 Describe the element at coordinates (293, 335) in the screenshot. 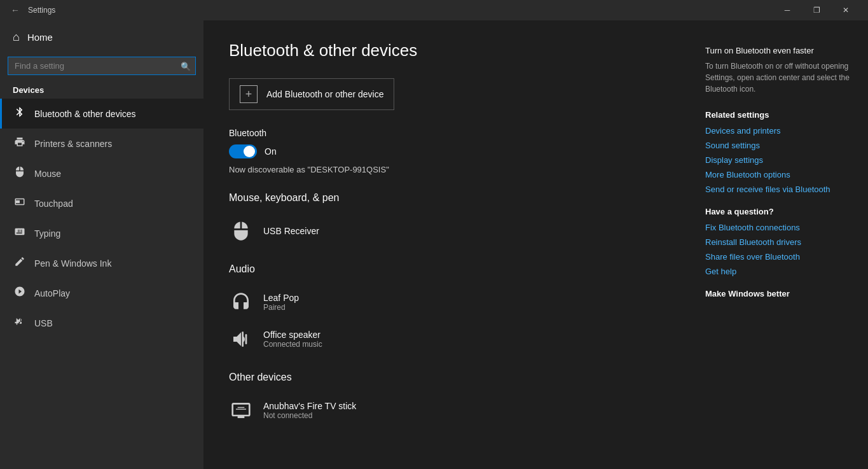

I see `office-speaker-name: Office speaker` at that location.